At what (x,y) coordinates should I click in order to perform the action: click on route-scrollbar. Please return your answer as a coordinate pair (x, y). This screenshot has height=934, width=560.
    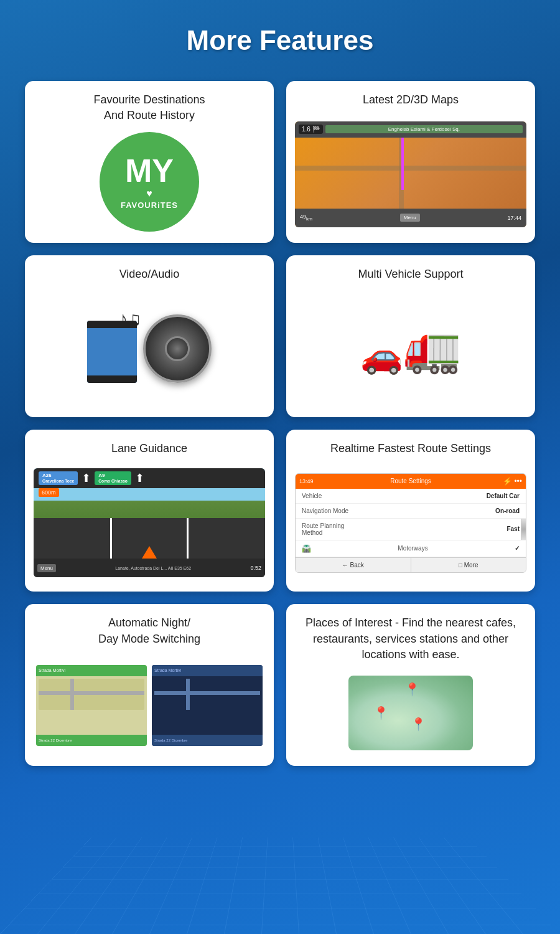
    Looking at the image, I should click on (523, 529).